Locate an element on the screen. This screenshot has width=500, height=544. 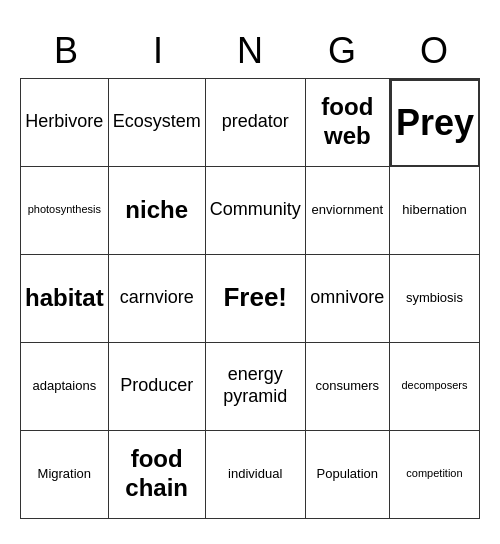
bingo-cell-r0-c1: Ecosystem is located at coordinates (158, 123).